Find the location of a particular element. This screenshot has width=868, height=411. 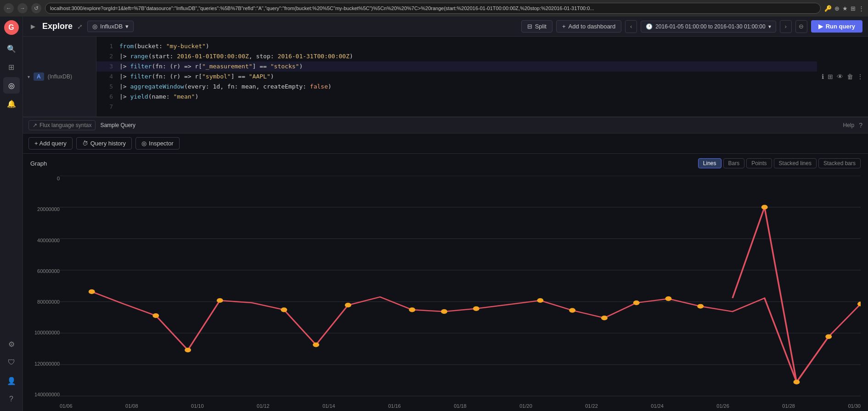

profile-icon: 👤 is located at coordinates (11, 381).